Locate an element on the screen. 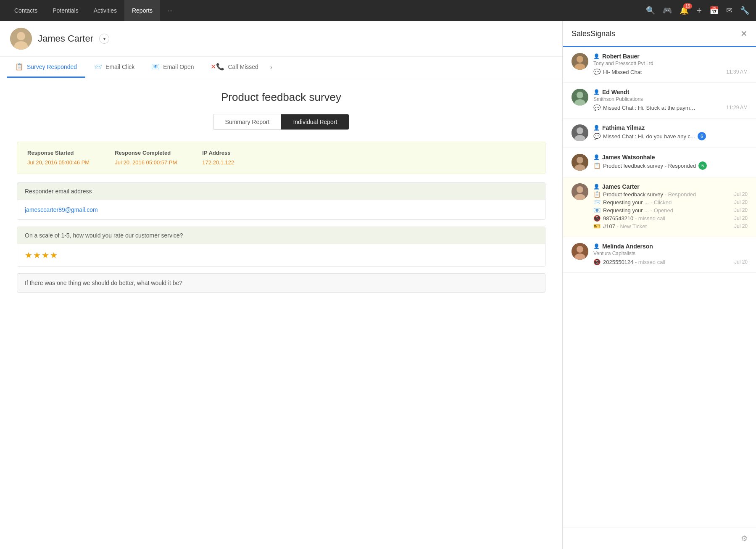  signal-name-carter: James Carter is located at coordinates (621, 187).